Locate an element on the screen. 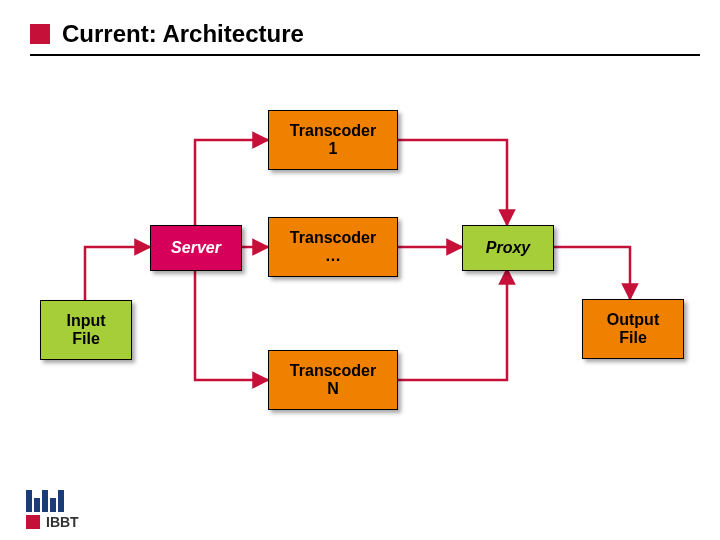 The image size is (720, 540). node-server: Server is located at coordinates (196, 248).